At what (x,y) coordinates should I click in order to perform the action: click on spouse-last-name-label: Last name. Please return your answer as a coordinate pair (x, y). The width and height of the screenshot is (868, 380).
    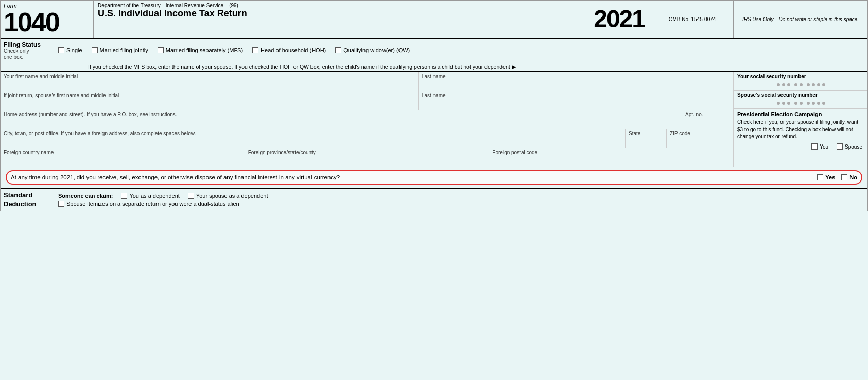
    Looking at the image, I should click on (576, 96).